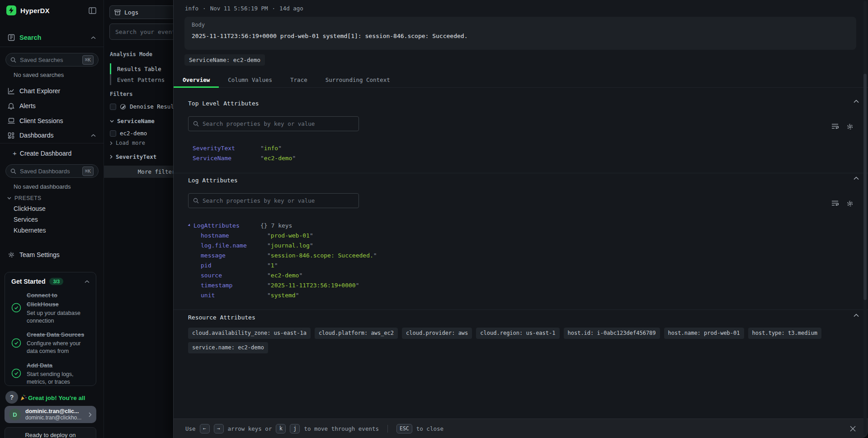 The image size is (868, 438). I want to click on mode-event-patterns: Event Patterns, so click(137, 80).